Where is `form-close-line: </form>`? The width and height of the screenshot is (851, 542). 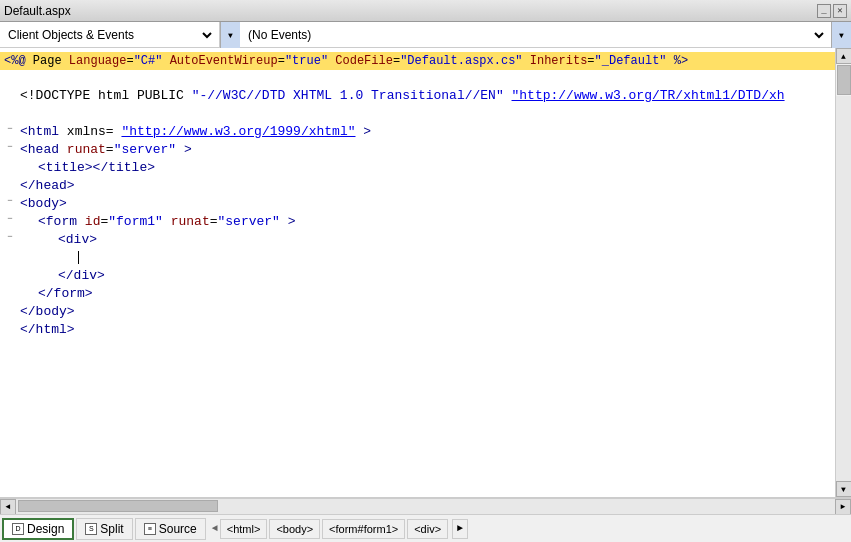
form-close-line: </form> is located at coordinates (418, 295).